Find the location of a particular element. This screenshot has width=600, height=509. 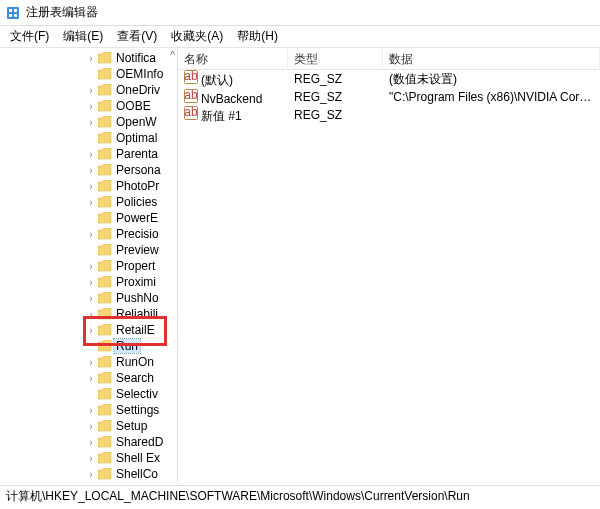

tree-item-label: Shell Ex is located at coordinates (138, 458).